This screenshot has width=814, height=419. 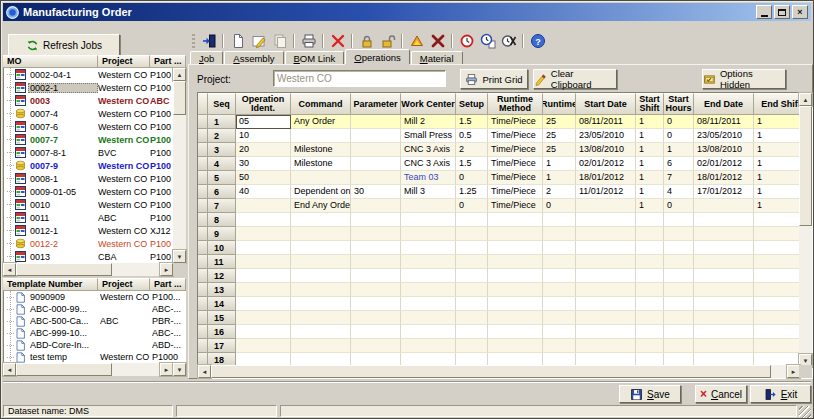 What do you see at coordinates (428, 136) in the screenshot?
I see `cell-work-center: Small Press` at bounding box center [428, 136].